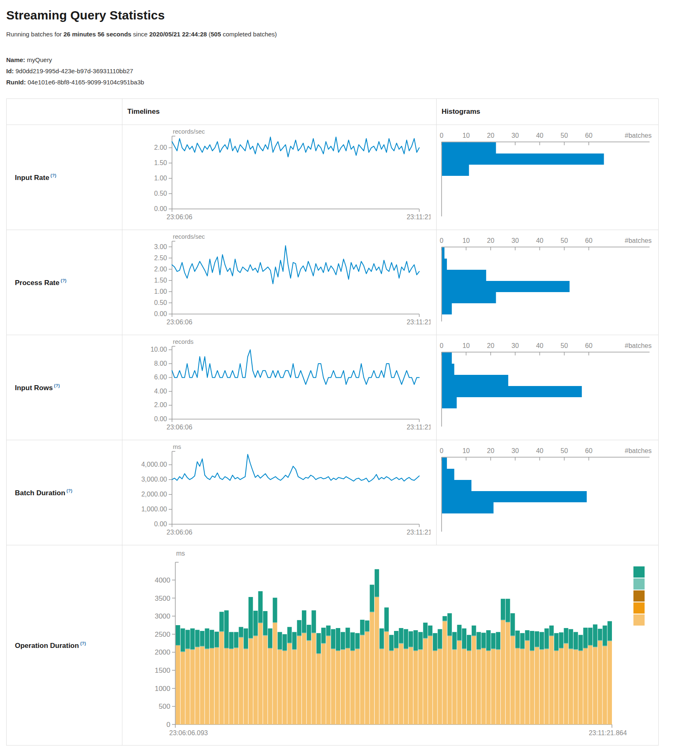  I want to click on id-label: Id:, so click(10, 71).